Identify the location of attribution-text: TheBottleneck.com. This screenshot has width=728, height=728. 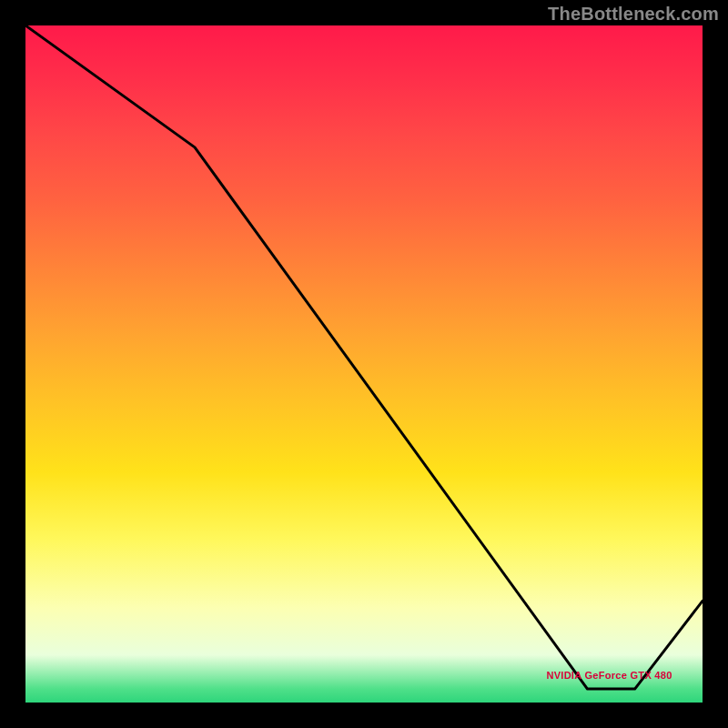
(633, 15).